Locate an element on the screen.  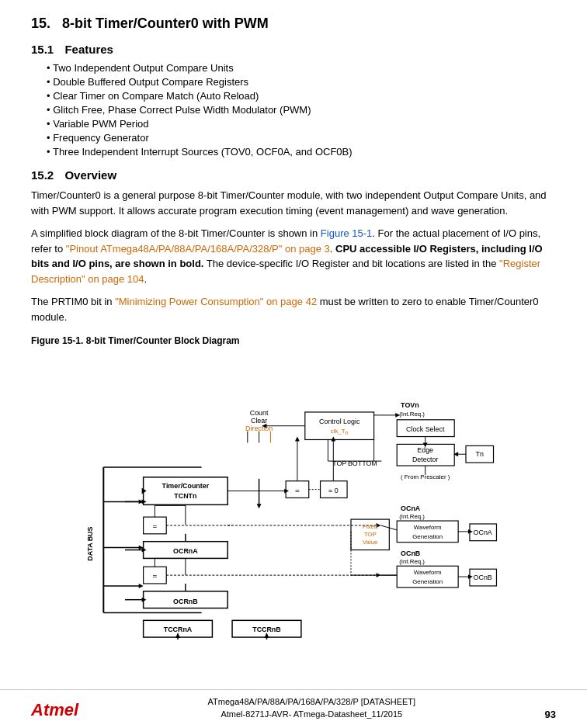
list-item: Three Independent Interrupt Sources (TOV… is located at coordinates (301, 152).